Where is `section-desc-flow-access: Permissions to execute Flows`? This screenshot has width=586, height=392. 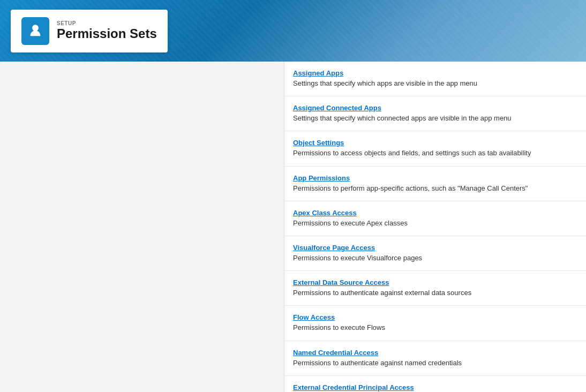 section-desc-flow-access: Permissions to execute Flows is located at coordinates (435, 328).